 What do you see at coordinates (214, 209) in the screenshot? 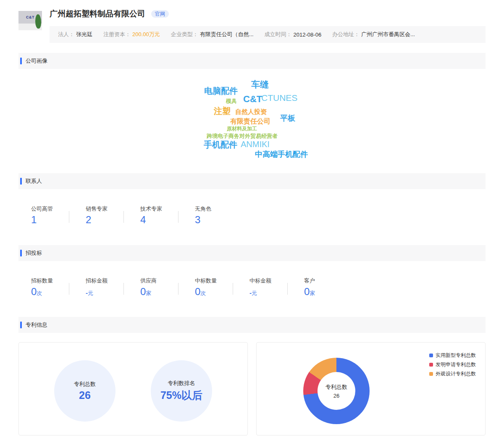
I see `stat-label: 无角色` at bounding box center [214, 209].